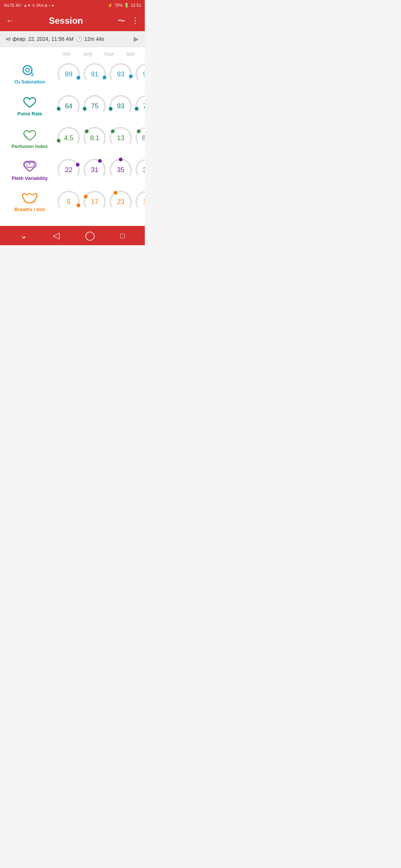 Image resolution: width=401 pixels, height=868 pixels. Describe the element at coordinates (69, 138) in the screenshot. I see `gauge-perfusion-min: 4.5` at that location.